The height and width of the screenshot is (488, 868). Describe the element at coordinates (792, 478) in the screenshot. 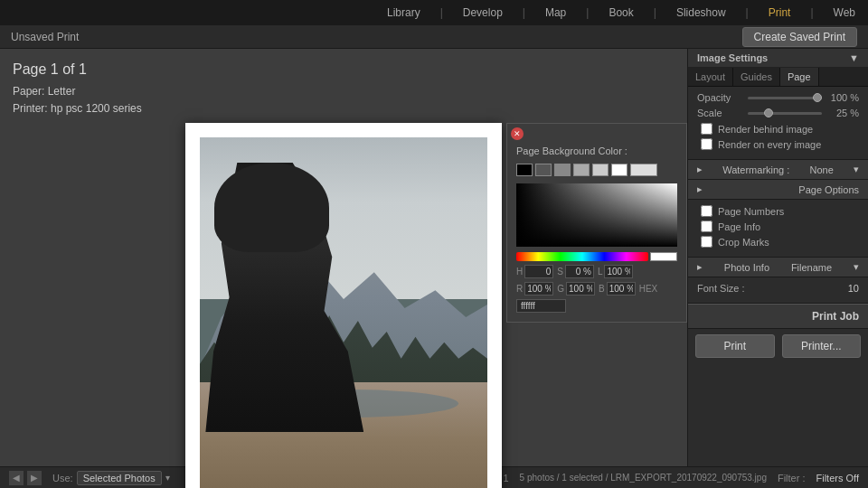

I see `filter-label: Filter :` at that location.